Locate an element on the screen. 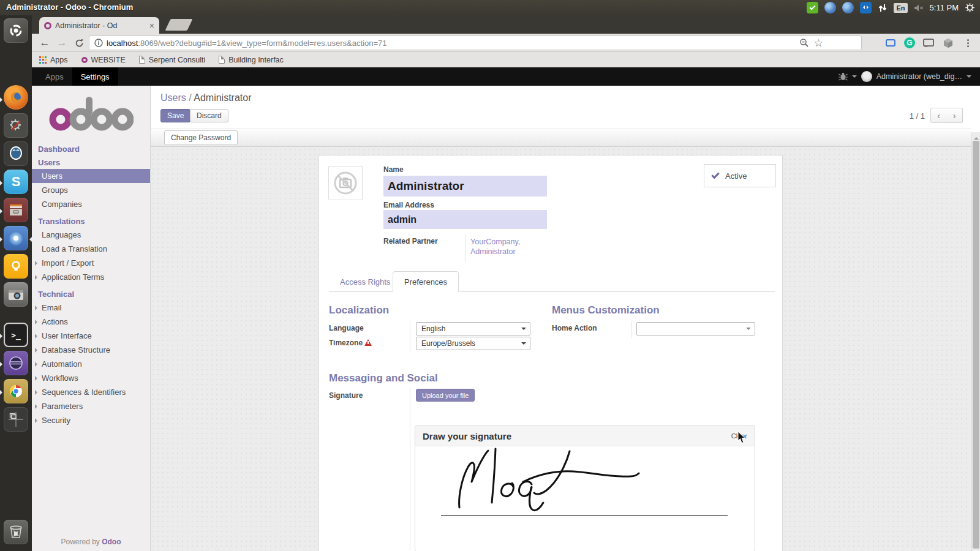 This screenshot has height=551, width=980. tab-preferences: Preferences is located at coordinates (426, 282).